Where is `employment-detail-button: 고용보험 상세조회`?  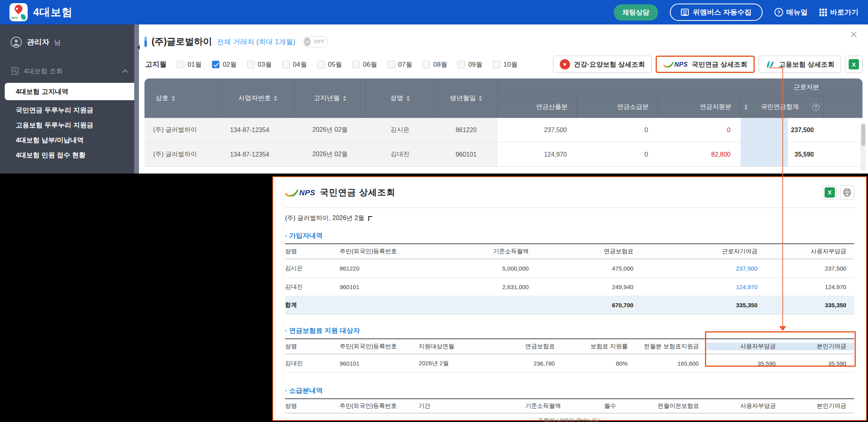 employment-detail-button: 고용보험 상세조회 is located at coordinates (800, 64).